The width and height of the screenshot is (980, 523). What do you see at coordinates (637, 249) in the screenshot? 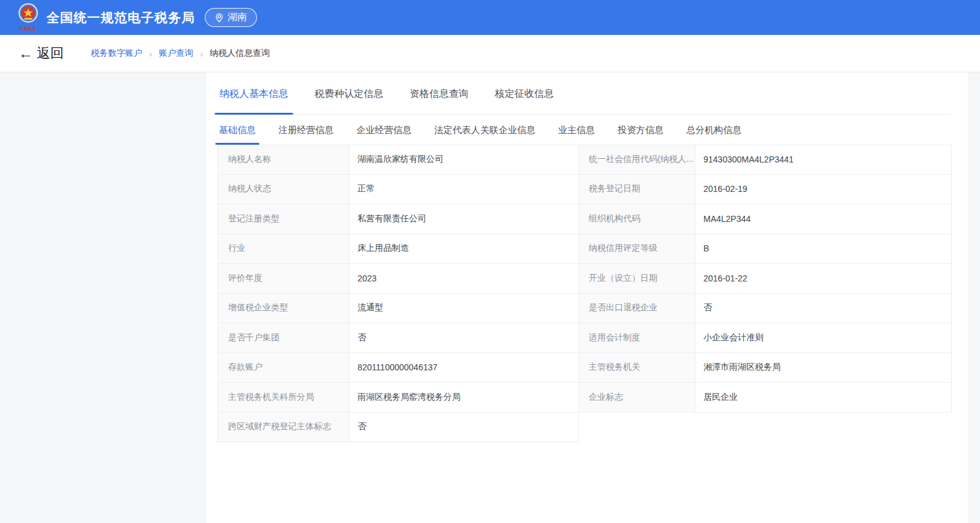
I see `info-label: 纳税信用评定等级` at bounding box center [637, 249].